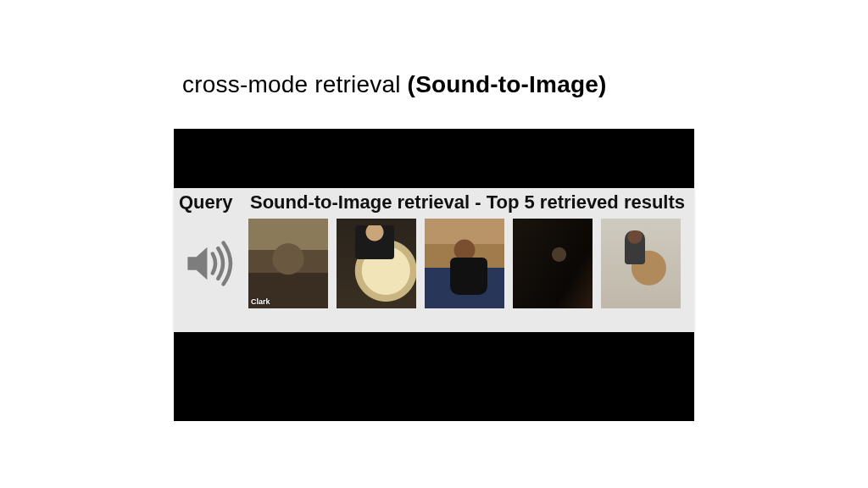 This screenshot has width=868, height=488. I want to click on thumbnail-row, so click(430, 263).